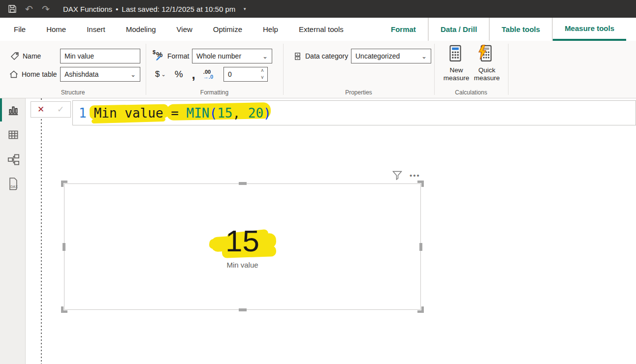 The image size is (636, 364). What do you see at coordinates (194, 74) in the screenshot?
I see `comma-icon: ,` at bounding box center [194, 74].